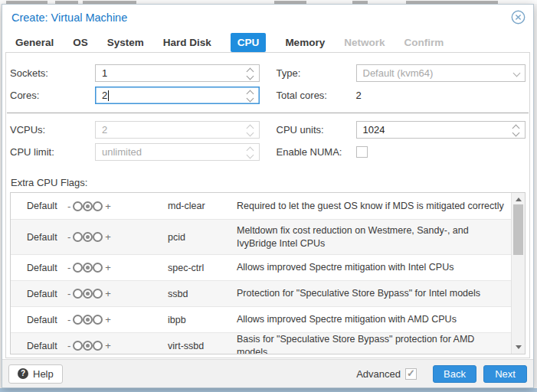  What do you see at coordinates (248, 43) in the screenshot?
I see `tab-cpu: CPU` at bounding box center [248, 43].